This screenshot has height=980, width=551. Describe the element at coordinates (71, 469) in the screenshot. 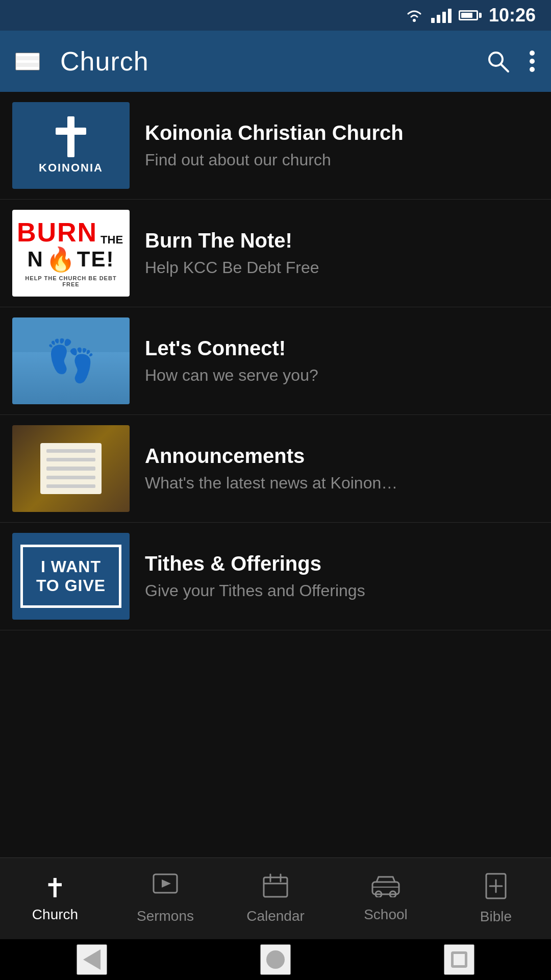

I see `announcements-thumbnail` at that location.